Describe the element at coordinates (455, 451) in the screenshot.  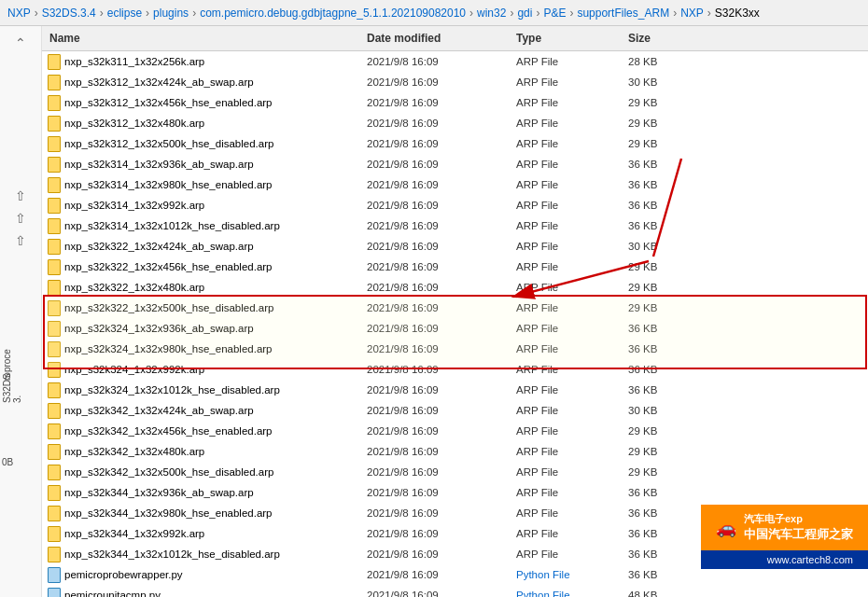
I see `table-row: nxp_s32k342_1x32x480k.arp2021/9/8 16:09A…` at that location.